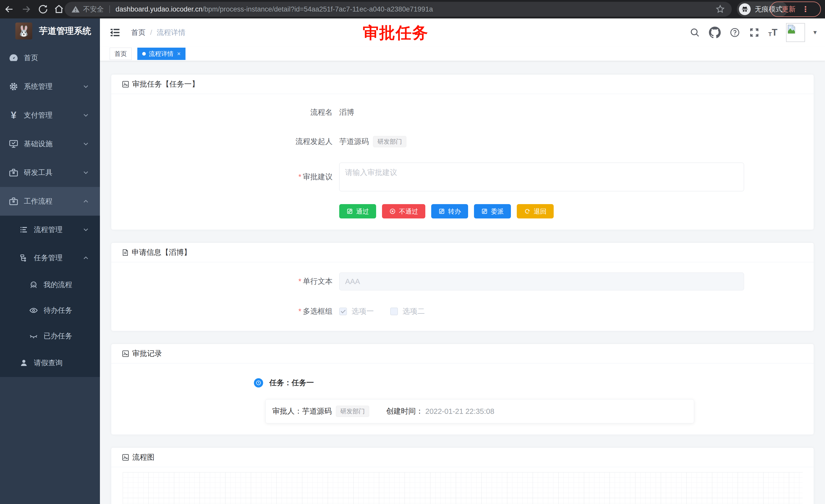 The width and height of the screenshot is (825, 504). Describe the element at coordinates (462, 84) in the screenshot. I see `card-header: 审批任务【任务一】` at that location.